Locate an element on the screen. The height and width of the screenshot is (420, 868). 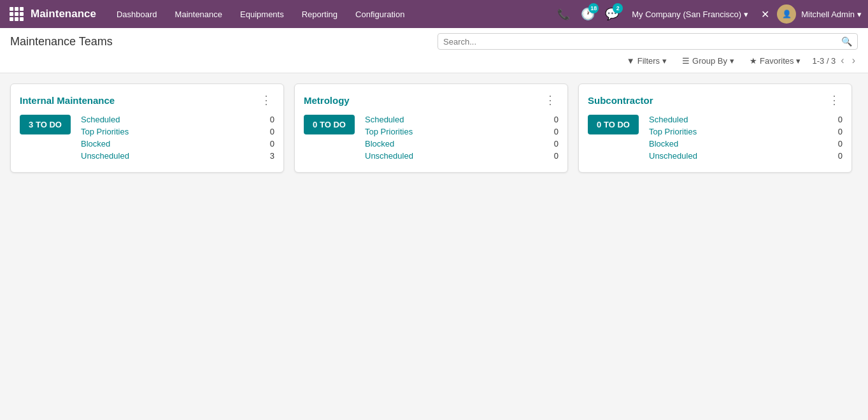
top-priorities-value-2: 0 is located at coordinates (841, 131).